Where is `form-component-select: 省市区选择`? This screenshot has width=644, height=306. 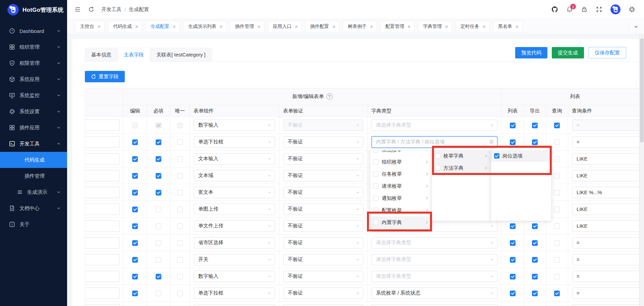
form-component-select: 省市区选择 is located at coordinates (234, 243).